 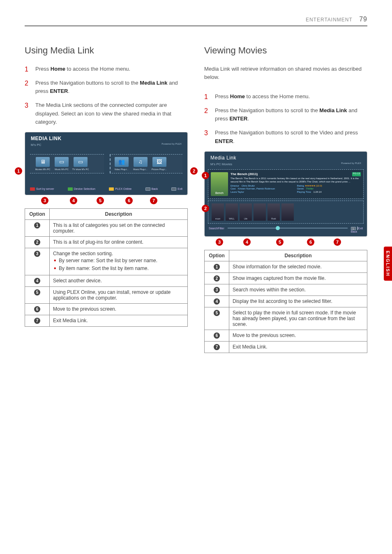 What do you see at coordinates (298, 290) in the screenshot?
I see `option-description: Search movies within the section.` at bounding box center [298, 290].